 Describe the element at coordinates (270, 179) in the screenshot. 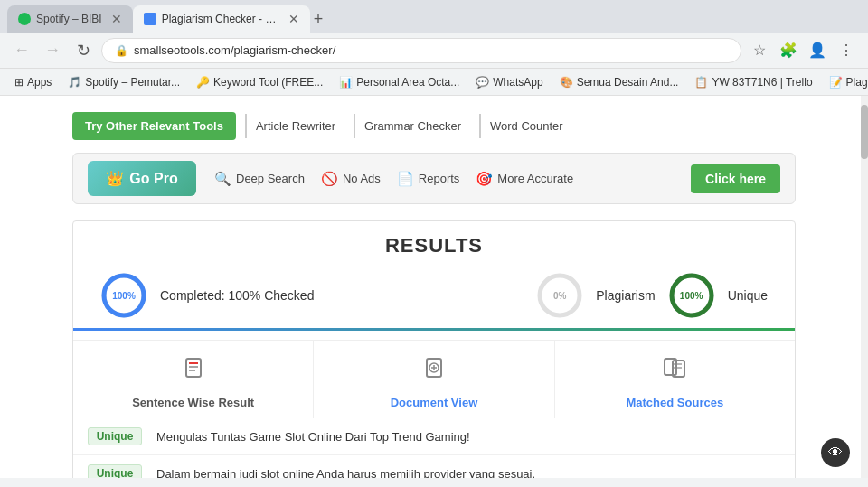

I see `deep-search-label: Deep Search` at that location.